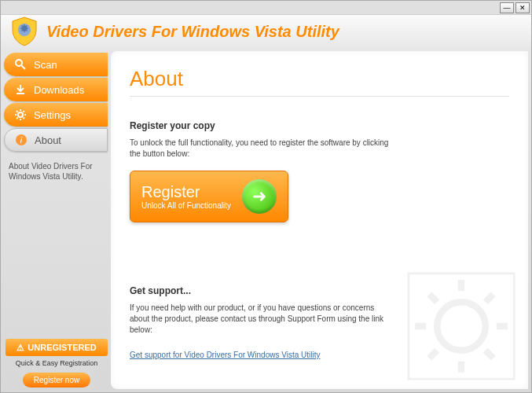 This screenshot has width=532, height=393. What do you see at coordinates (56, 140) in the screenshot?
I see `nav-about: i About` at bounding box center [56, 140].